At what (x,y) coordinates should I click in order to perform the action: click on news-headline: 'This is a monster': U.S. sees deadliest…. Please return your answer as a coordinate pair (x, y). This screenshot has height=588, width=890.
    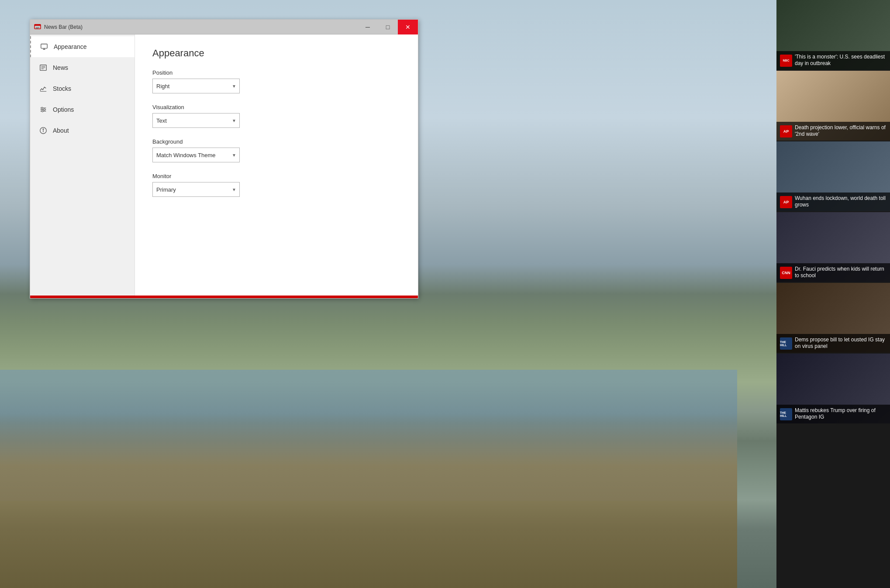
    Looking at the image, I should click on (841, 60).